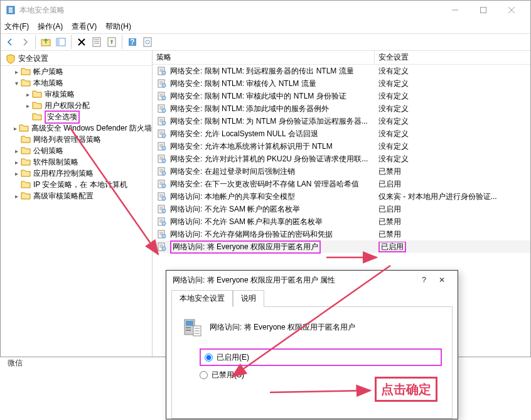 This screenshot has width=531, height=420. What do you see at coordinates (62, 117) in the screenshot?
I see `tree-item-label: 安全选项` at bounding box center [62, 117].